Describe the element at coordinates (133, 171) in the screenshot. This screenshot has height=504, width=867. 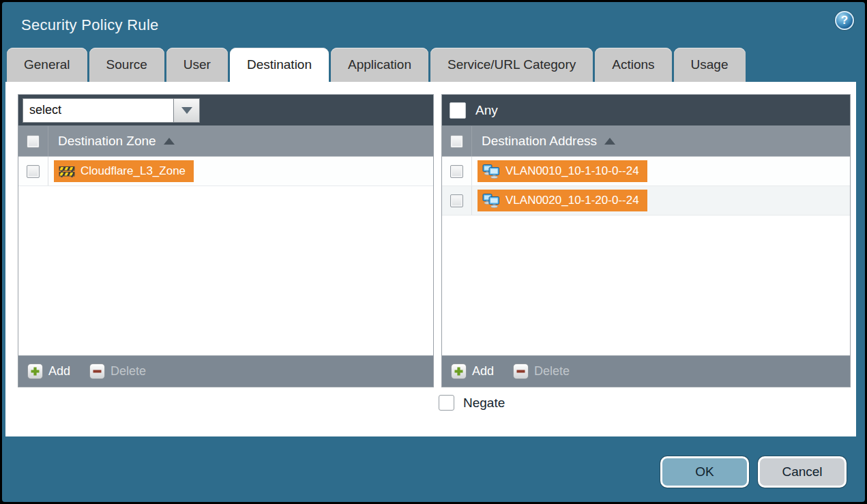
I see `zone-item-label: Cloudflare_L3_Zone` at that location.